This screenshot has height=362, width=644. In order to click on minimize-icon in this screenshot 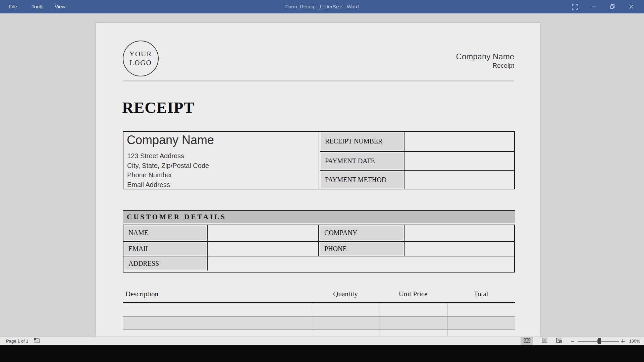, I will do `click(594, 7)`.